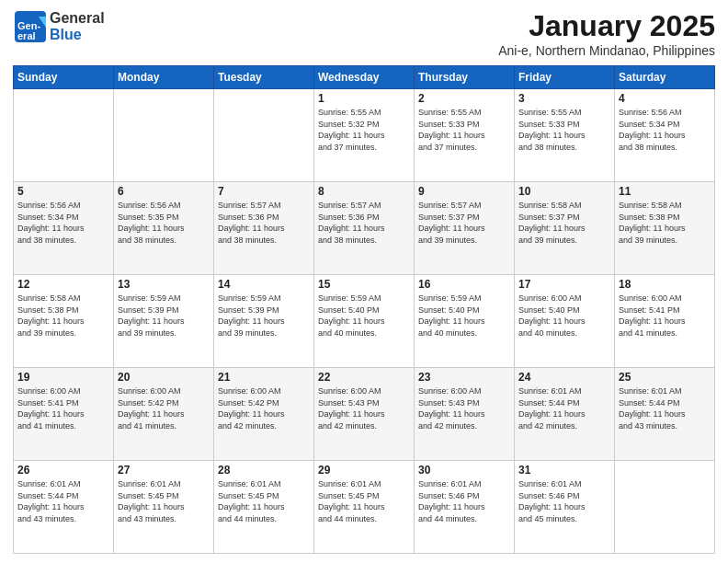 This screenshot has width=728, height=563. What do you see at coordinates (364, 130) in the screenshot?
I see `day-info: Sunrise: 5:55 AM Sunset: 5:32 PM Dayligh…` at bounding box center [364, 130].